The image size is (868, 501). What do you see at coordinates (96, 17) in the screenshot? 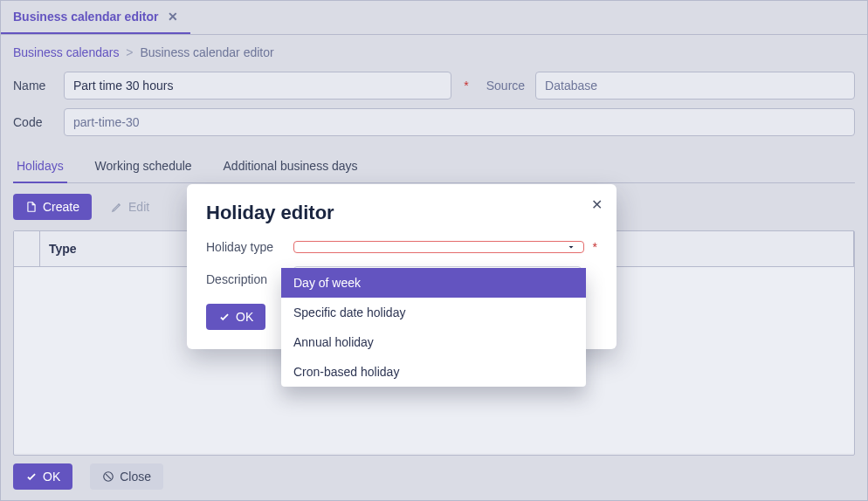
I see `tab-business-calendar-editor: Business calendar editor ✕` at bounding box center [96, 17].